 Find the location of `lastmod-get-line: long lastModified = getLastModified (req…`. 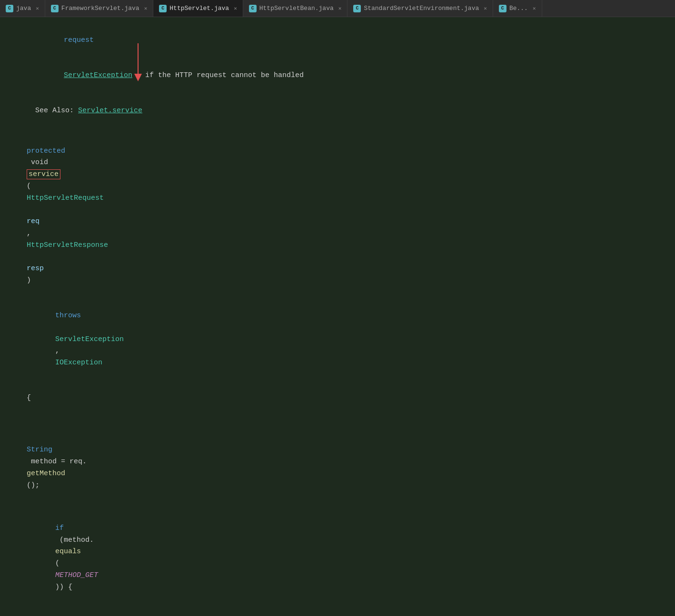

lastmod-get-line: long lastModified = getLastModified (req… is located at coordinates (338, 611).